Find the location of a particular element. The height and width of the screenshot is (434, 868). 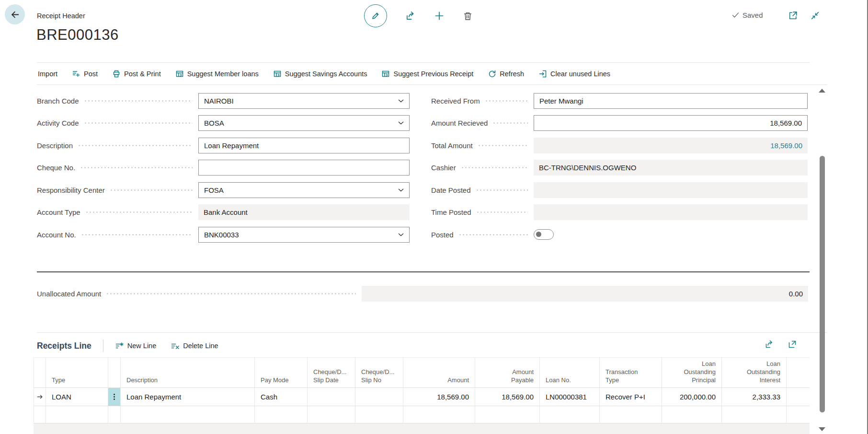

action-suggest-previous-receipt: Suggest Previous Receipt is located at coordinates (427, 74).